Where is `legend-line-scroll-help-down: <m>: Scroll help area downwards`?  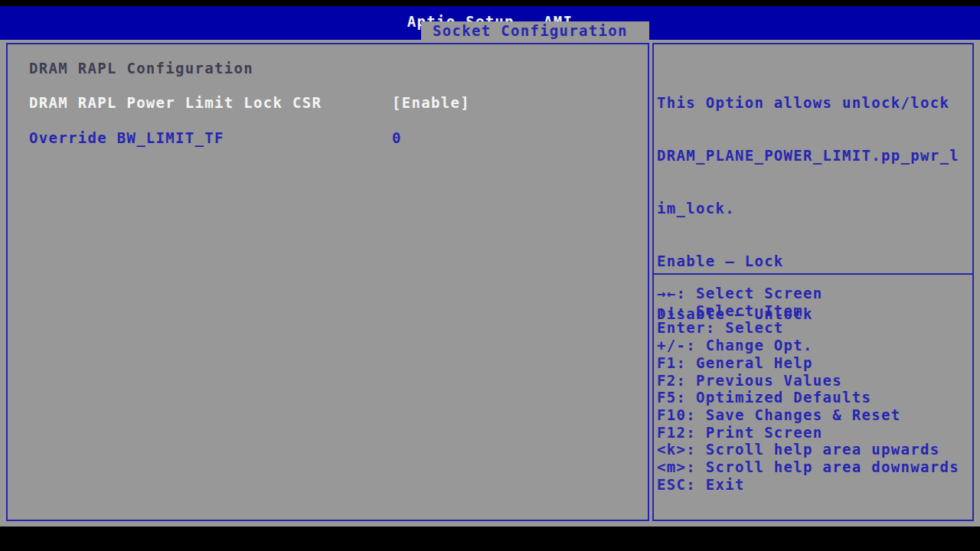
legend-line-scroll-help-down: <m>: Scroll help area downwards is located at coordinates (814, 467).